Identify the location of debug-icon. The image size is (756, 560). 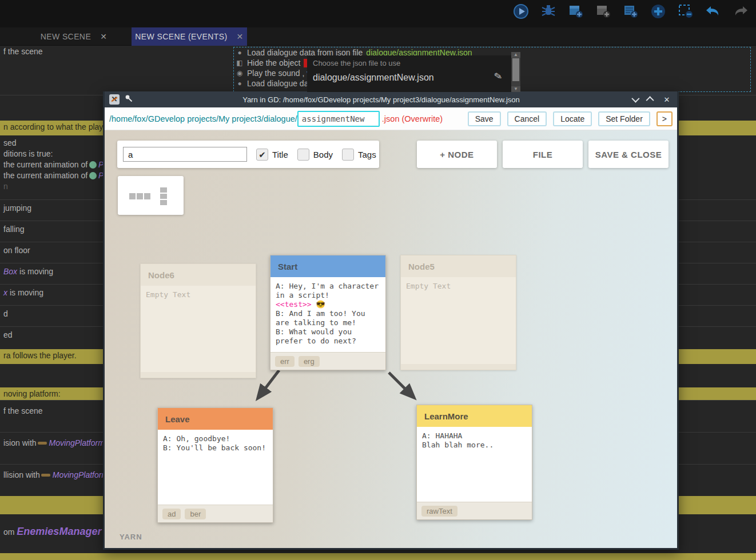
(548, 11).